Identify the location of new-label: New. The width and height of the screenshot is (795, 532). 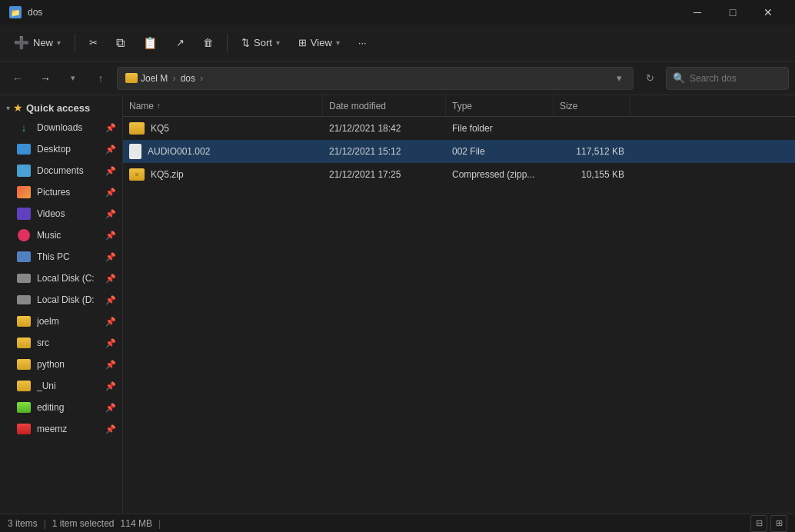
(43, 43).